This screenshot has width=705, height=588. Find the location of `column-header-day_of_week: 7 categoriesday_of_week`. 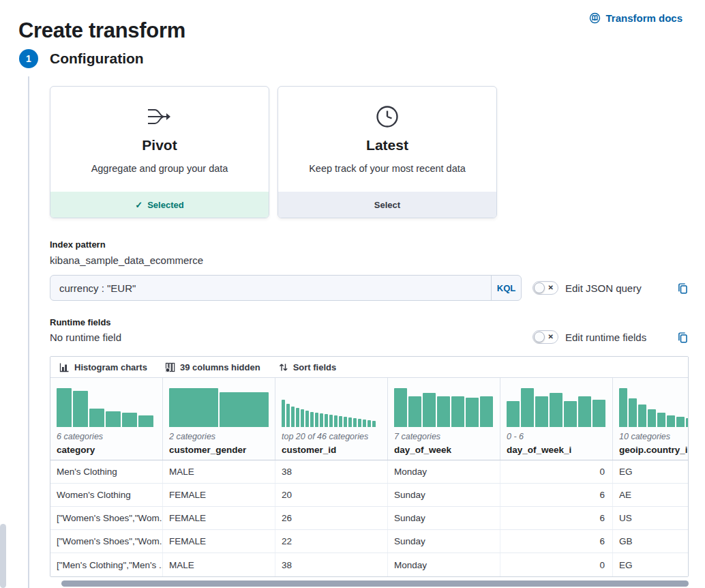

column-header-day_of_week: 7 categoriesday_of_week is located at coordinates (445, 419).